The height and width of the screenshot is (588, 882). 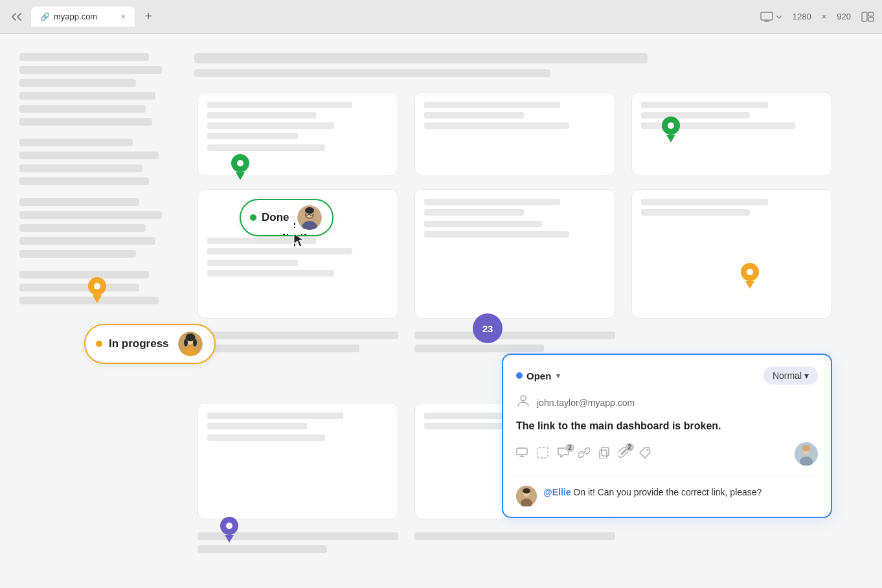 What do you see at coordinates (539, 376) in the screenshot?
I see `open-status-label: Open` at bounding box center [539, 376].